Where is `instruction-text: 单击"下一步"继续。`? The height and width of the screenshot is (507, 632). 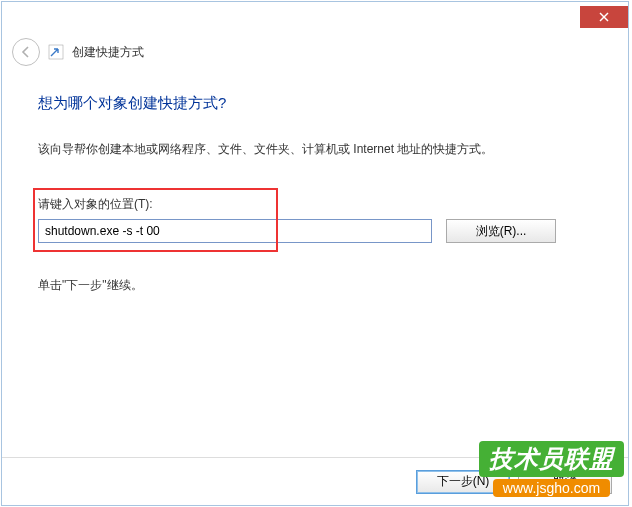
instruction-text: 单击"下一步"继续。 is located at coordinates (315, 286).